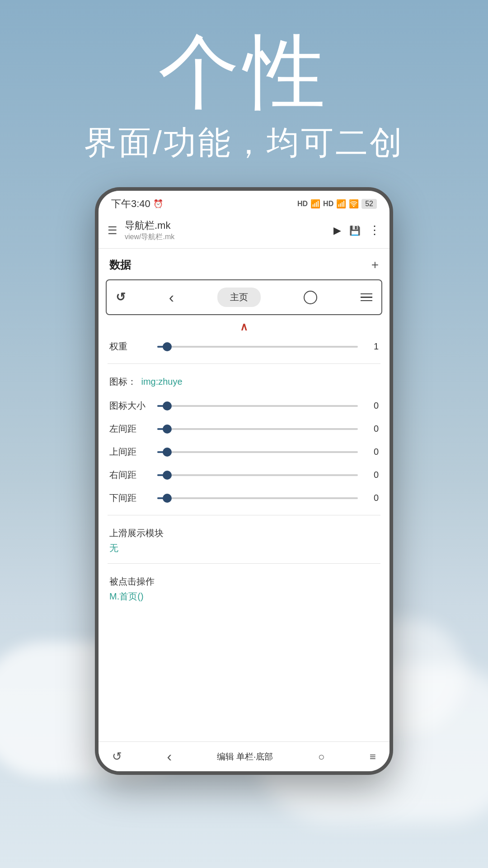 The width and height of the screenshot is (488, 868). What do you see at coordinates (354, 204) in the screenshot?
I see `wifi-icon: 🛜` at bounding box center [354, 204].